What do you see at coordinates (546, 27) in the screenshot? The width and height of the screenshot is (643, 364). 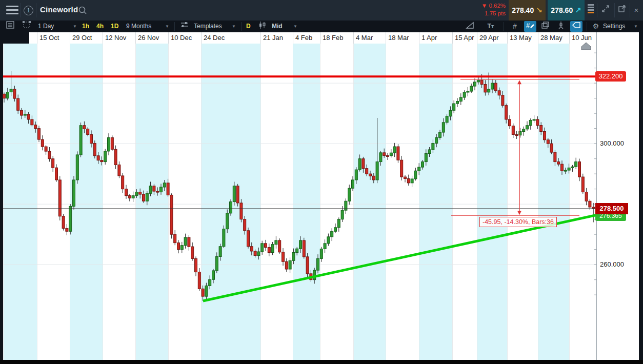 I see `windows-icon` at bounding box center [546, 27].